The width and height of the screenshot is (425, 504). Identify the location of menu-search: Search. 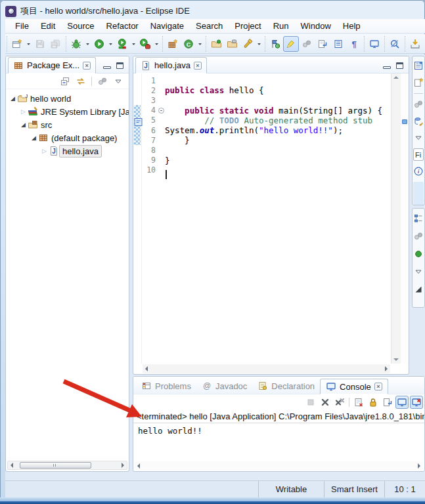
(209, 26).